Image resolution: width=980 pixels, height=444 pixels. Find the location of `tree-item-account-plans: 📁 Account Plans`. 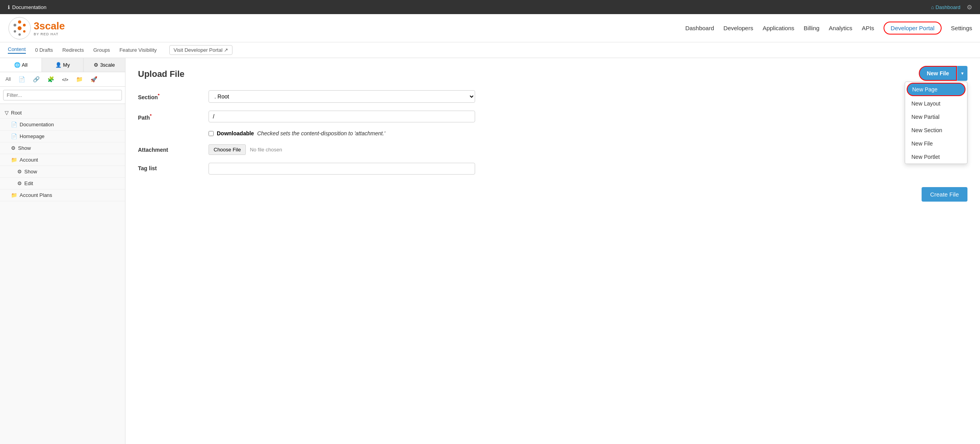

tree-item-account-plans: 📁 Account Plans is located at coordinates (63, 195).